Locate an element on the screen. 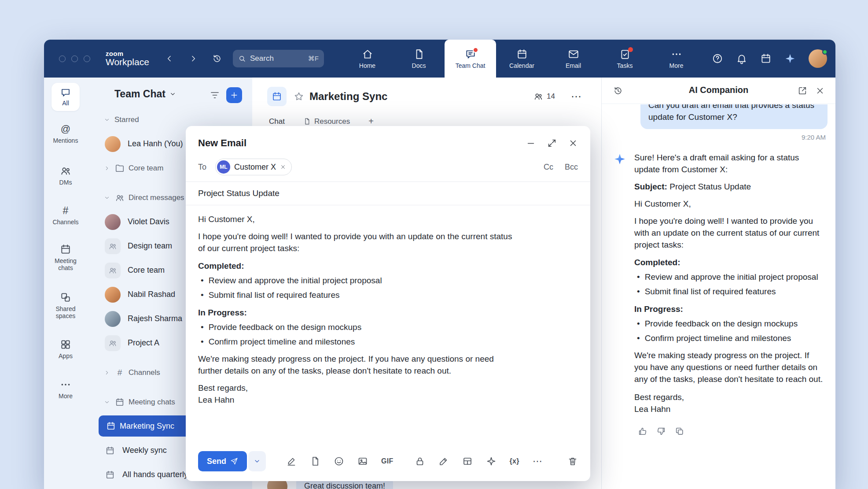 This screenshot has height=489, width=868. sidebar-item-lea-rajesh: Lea/Rajesh 1:1 is located at coordinates (170, 488).